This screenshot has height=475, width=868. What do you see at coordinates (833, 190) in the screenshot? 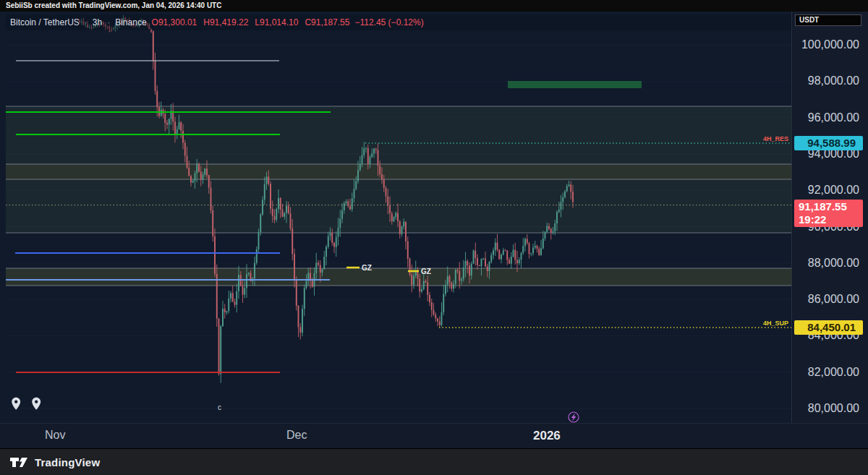
I see `price-tick-label: 92,000.00` at bounding box center [833, 190].